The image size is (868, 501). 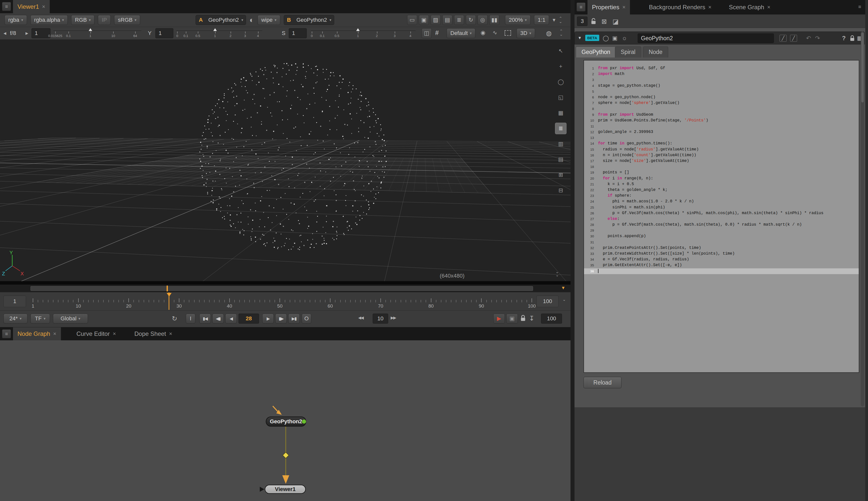 What do you see at coordinates (40, 319) in the screenshot?
I see `tf-dropdown: TF▾` at bounding box center [40, 319].